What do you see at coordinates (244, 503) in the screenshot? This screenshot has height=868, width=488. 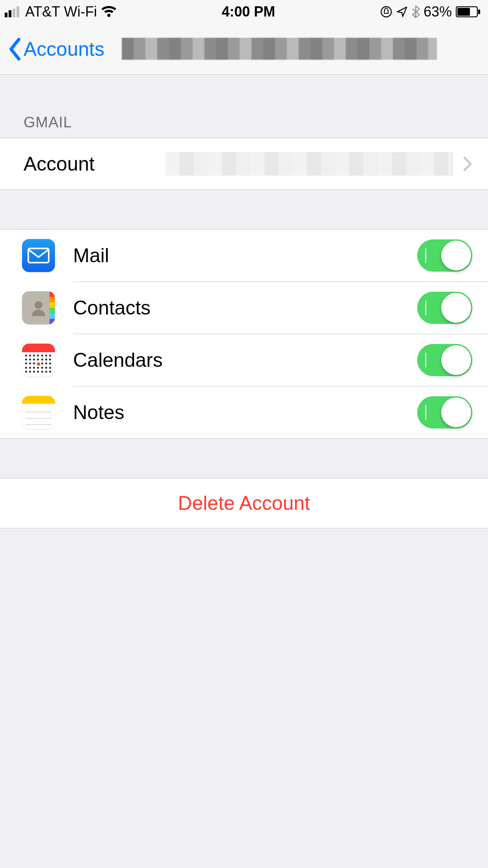 I see `delete-account-label: Delete Account` at bounding box center [244, 503].